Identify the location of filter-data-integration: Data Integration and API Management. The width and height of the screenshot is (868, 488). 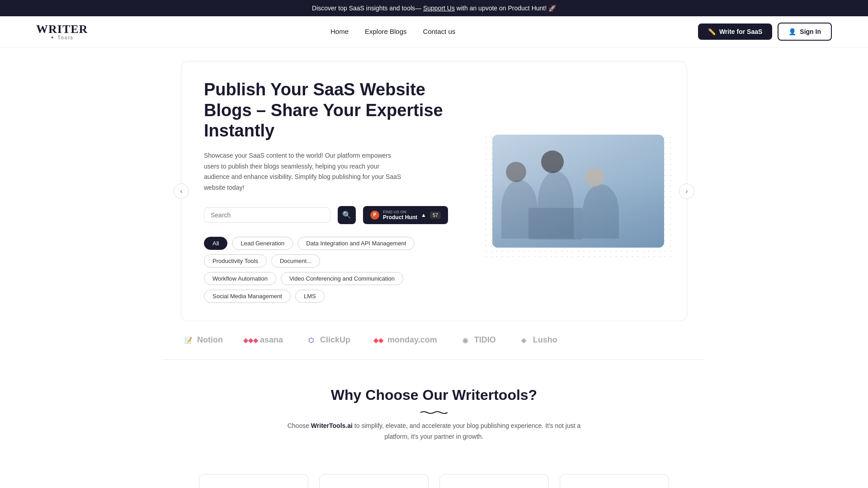
(356, 243).